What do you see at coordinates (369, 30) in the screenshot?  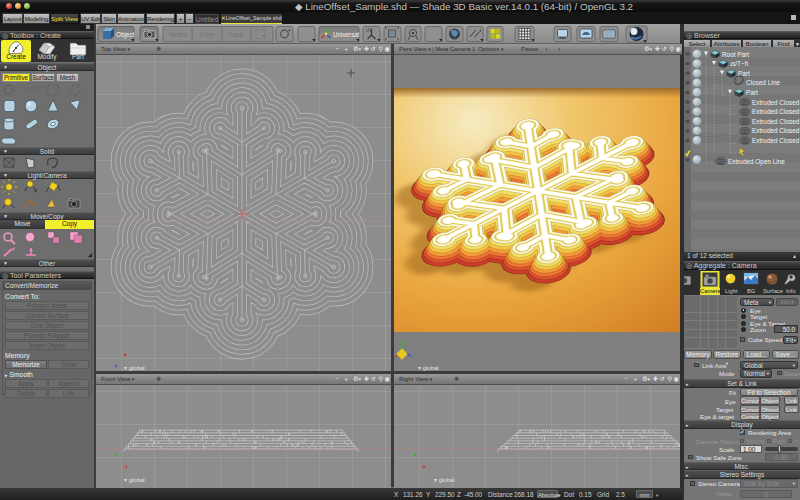 I see `svg-text: UV` at bounding box center [369, 30].